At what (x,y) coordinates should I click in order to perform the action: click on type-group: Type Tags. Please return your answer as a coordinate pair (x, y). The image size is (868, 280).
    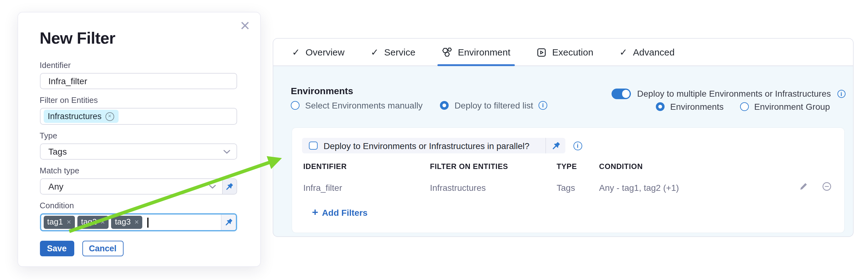
    Looking at the image, I should click on (139, 145).